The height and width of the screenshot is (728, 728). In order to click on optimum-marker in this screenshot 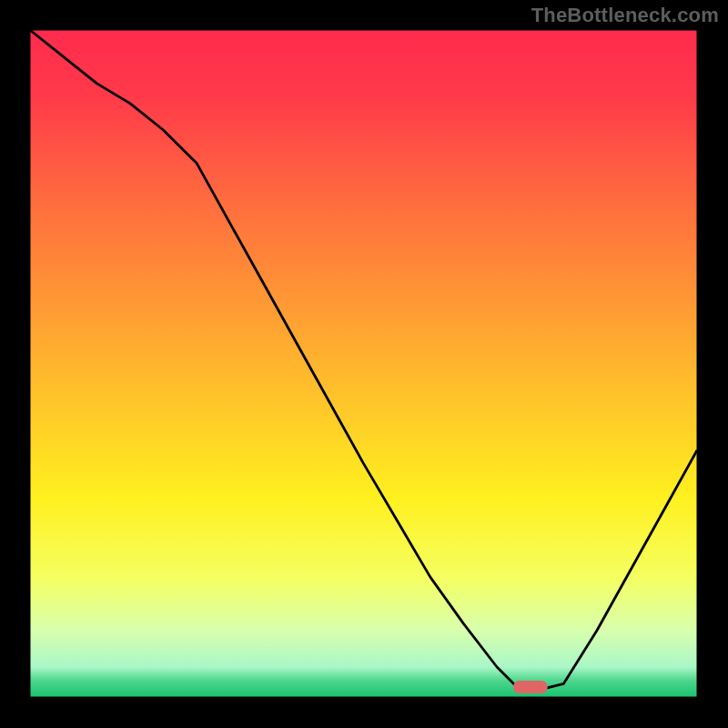, I will do `click(531, 687)`.